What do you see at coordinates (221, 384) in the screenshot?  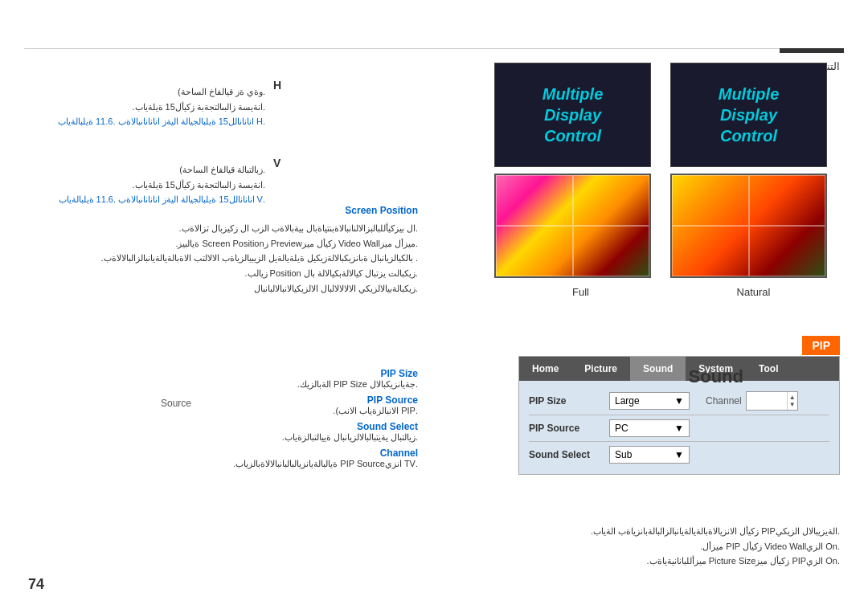 I see `pip-left-text-0: .جةيانزيكبالال PIP Size الةبالزيك.` at bounding box center [221, 384].